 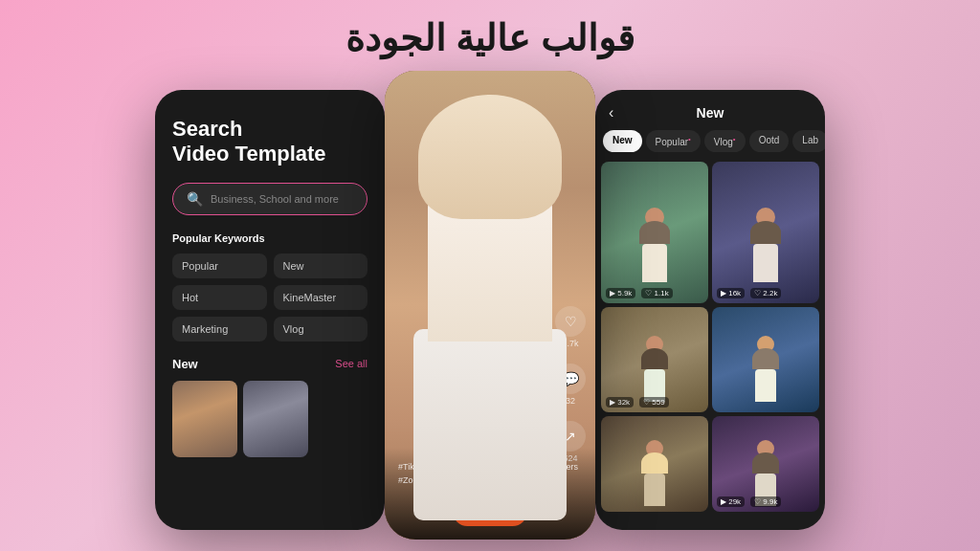 I want to click on keyword-hot: Hot, so click(x=220, y=298).